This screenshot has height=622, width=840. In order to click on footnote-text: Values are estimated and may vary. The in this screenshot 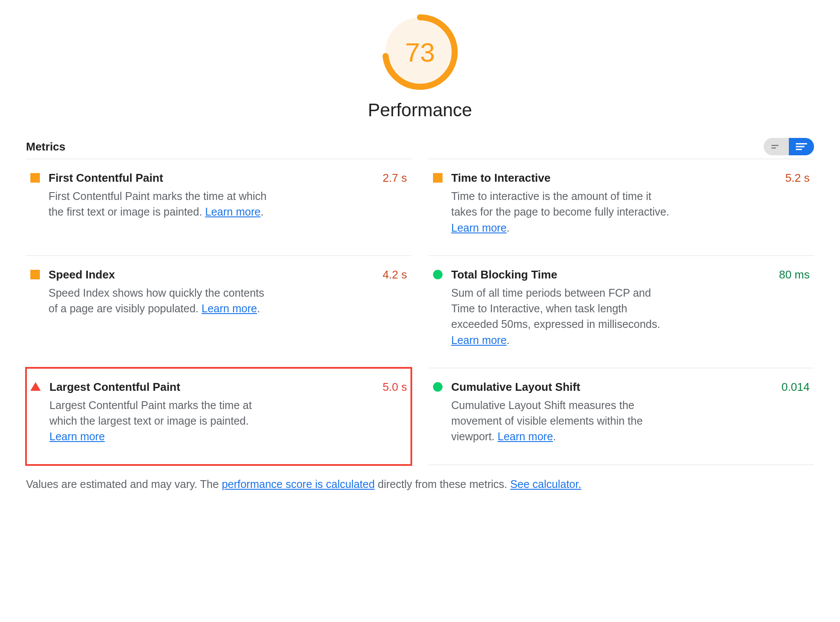, I will do `click(124, 484)`.